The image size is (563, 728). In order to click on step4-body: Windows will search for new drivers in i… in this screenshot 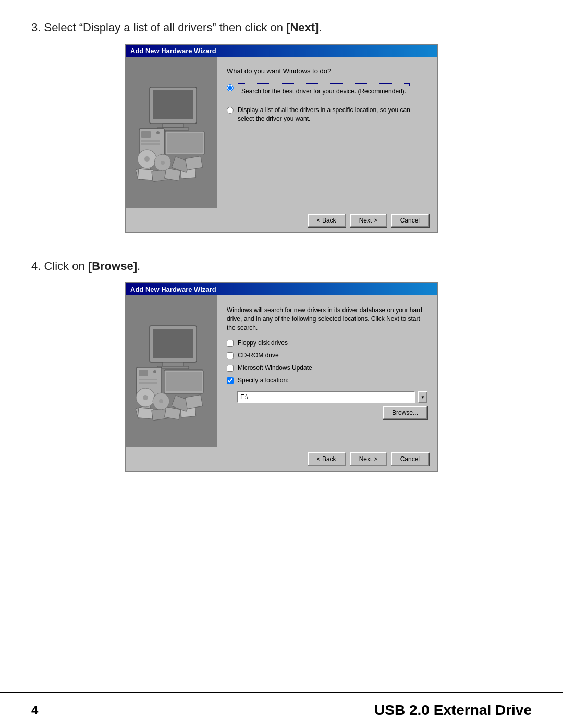, I will do `click(282, 371)`.